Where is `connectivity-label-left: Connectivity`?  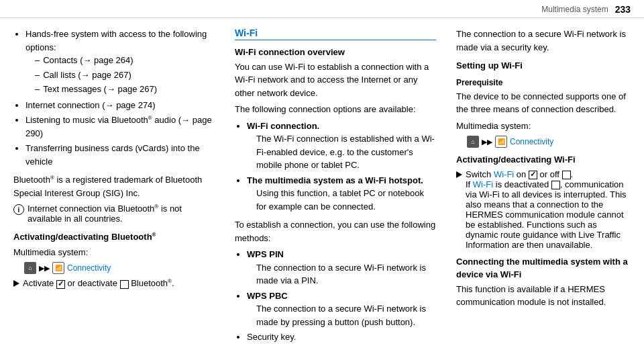
connectivity-label-left: Connectivity is located at coordinates (89, 268).